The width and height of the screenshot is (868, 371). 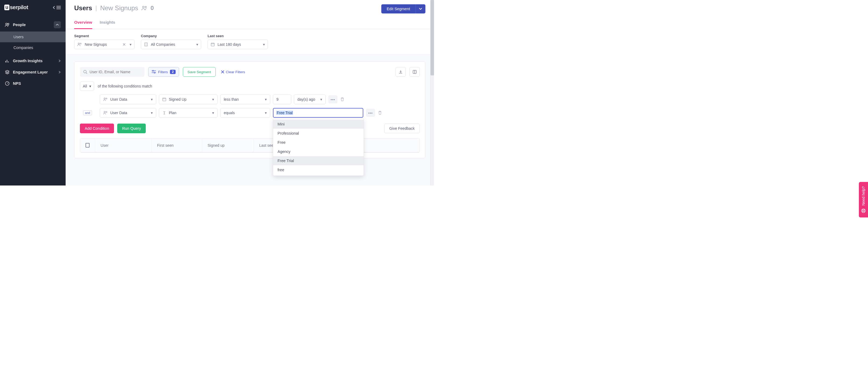 What do you see at coordinates (33, 84) in the screenshot?
I see `sidebar-item-nps: NPS` at bounding box center [33, 84].